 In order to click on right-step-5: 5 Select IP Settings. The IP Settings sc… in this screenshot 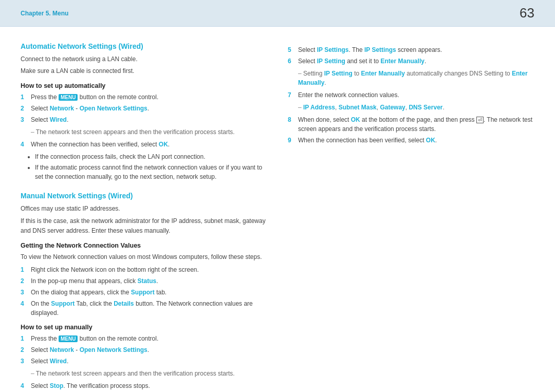, I will do `click(411, 50)`.